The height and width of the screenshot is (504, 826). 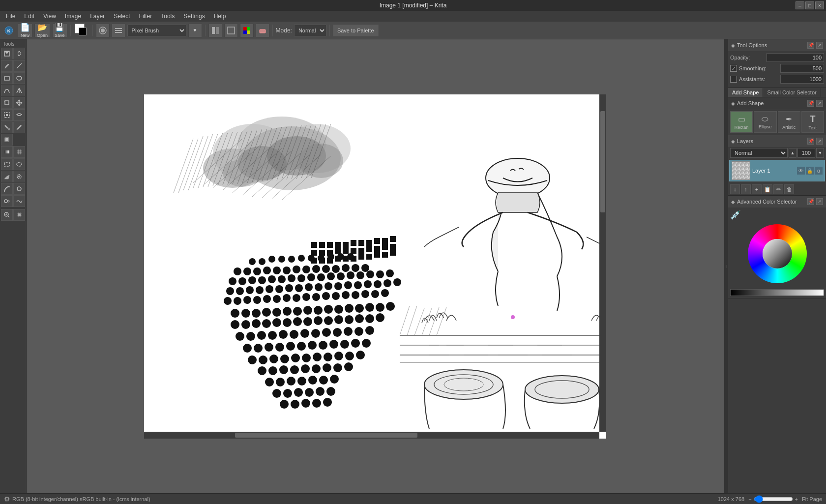 What do you see at coordinates (603, 263) in the screenshot?
I see `vertical-scrollbar` at bounding box center [603, 263].